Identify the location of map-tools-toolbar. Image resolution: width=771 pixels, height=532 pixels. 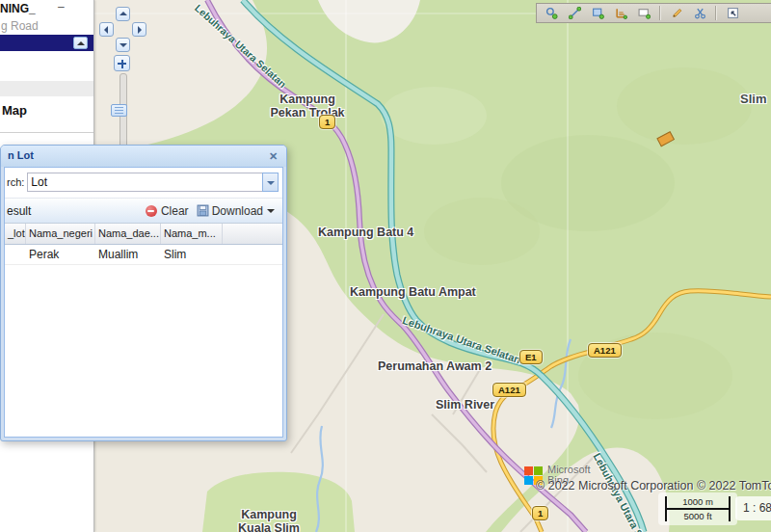
(653, 13).